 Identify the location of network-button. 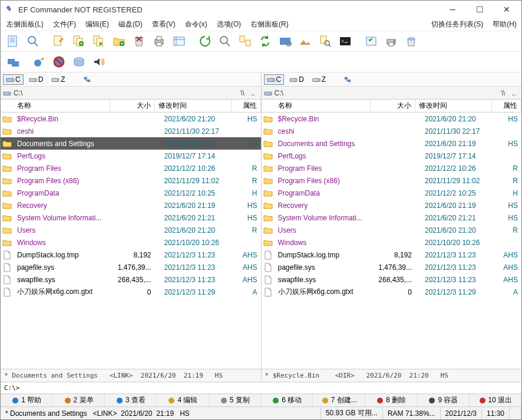
(13, 62).